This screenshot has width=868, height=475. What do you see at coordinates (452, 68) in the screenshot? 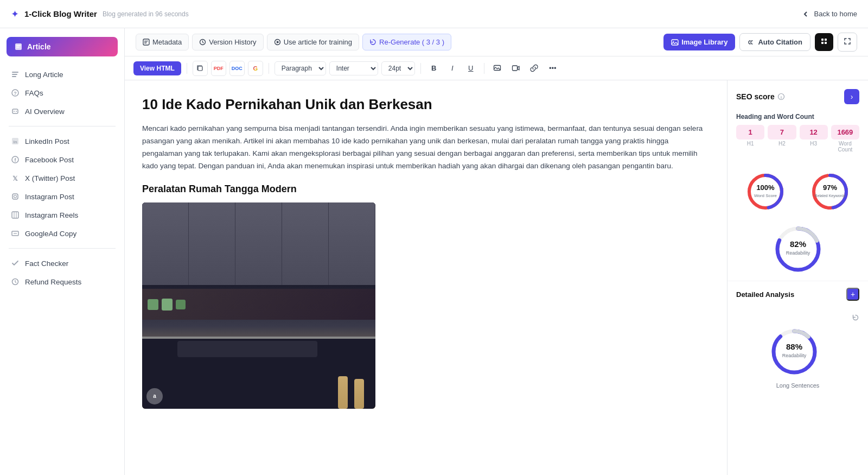
I see `italic-button: I` at bounding box center [452, 68].